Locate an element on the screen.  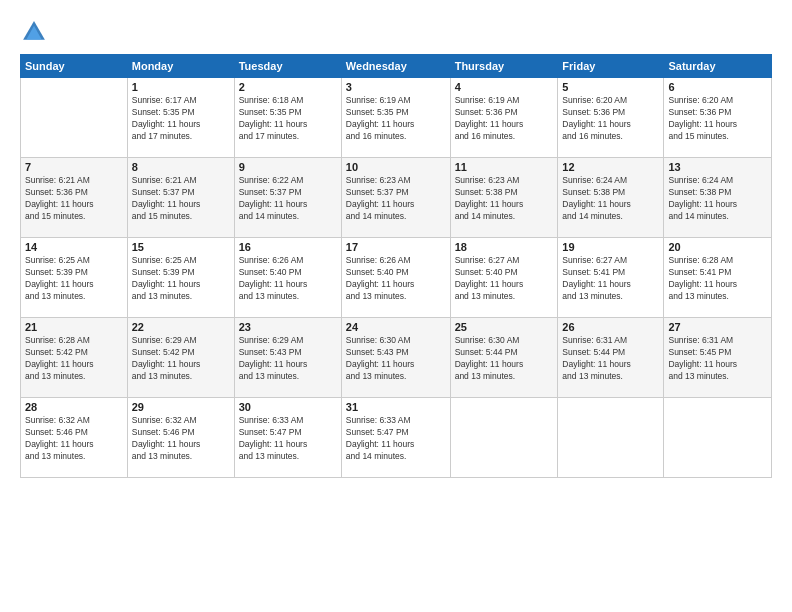
day-number: 3 is located at coordinates (396, 87).